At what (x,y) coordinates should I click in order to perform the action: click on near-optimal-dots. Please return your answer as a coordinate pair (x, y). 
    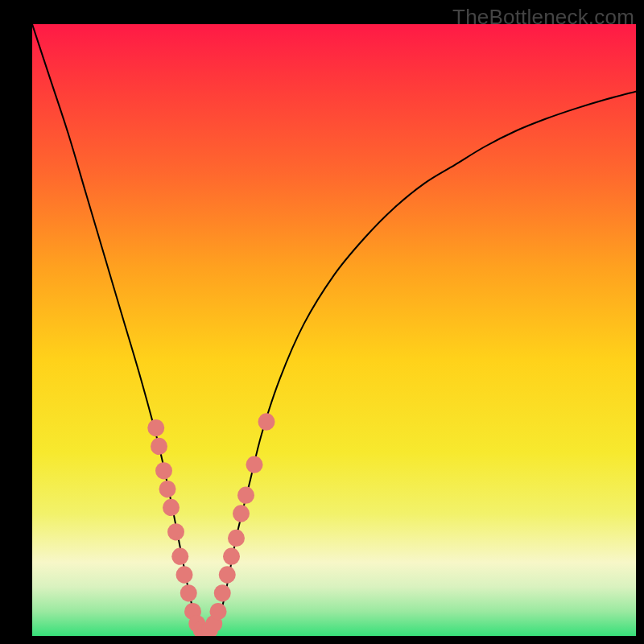
    Looking at the image, I should click on (211, 525).